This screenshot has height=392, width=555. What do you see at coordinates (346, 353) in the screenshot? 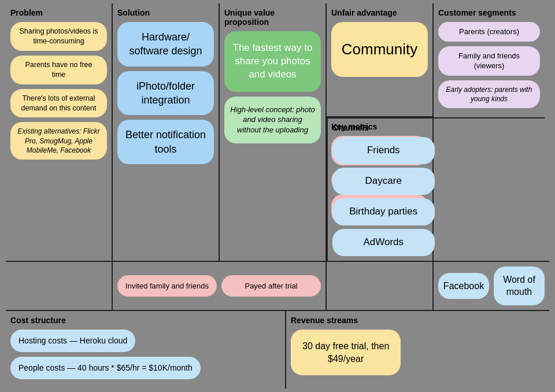
I see `revenue-card-1: 30 day free trial, then$49/year` at bounding box center [346, 353].